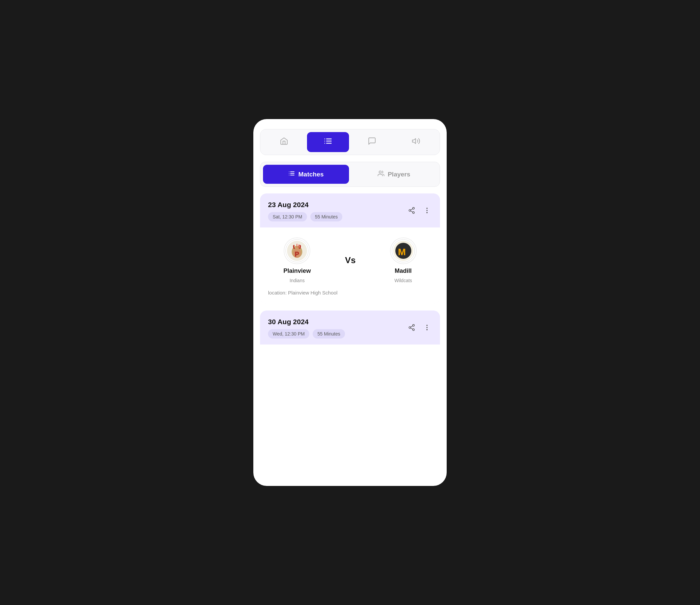  I want to click on list-icon, so click(328, 142).